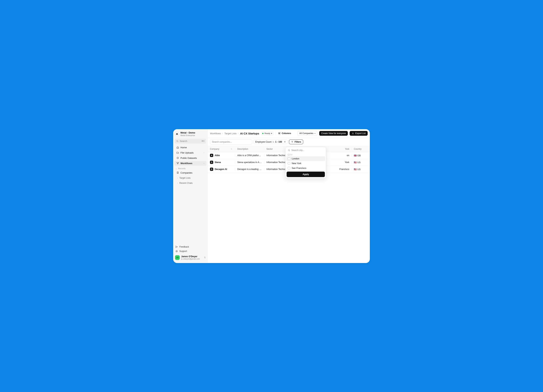 This screenshot has width=543, height=392. I want to click on nav-file-uploads: File Uploads ›, so click(190, 153).